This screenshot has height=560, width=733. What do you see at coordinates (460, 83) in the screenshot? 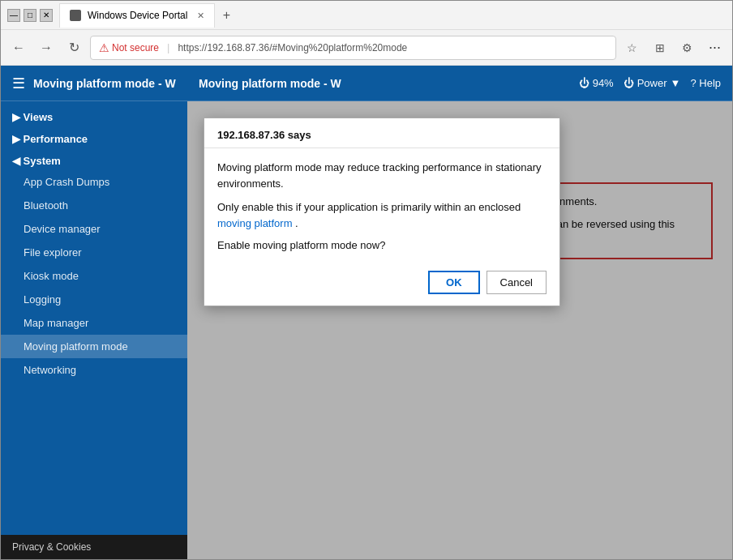
I see `top-nav-bar: Moving platform mode - W ⏻ 94% ⏻ Power ▼…` at bounding box center [460, 83].